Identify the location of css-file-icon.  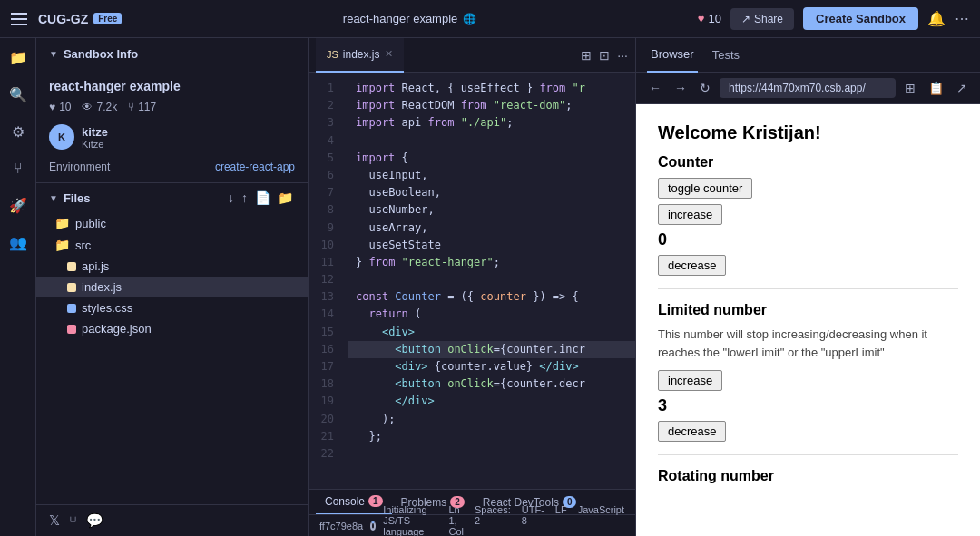
(72, 308).